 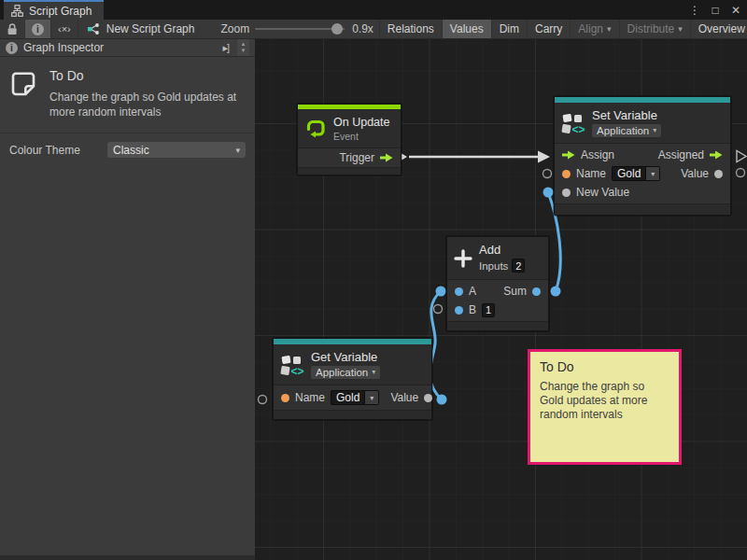 What do you see at coordinates (459, 291) in the screenshot?
I see `a-port-dot` at bounding box center [459, 291].